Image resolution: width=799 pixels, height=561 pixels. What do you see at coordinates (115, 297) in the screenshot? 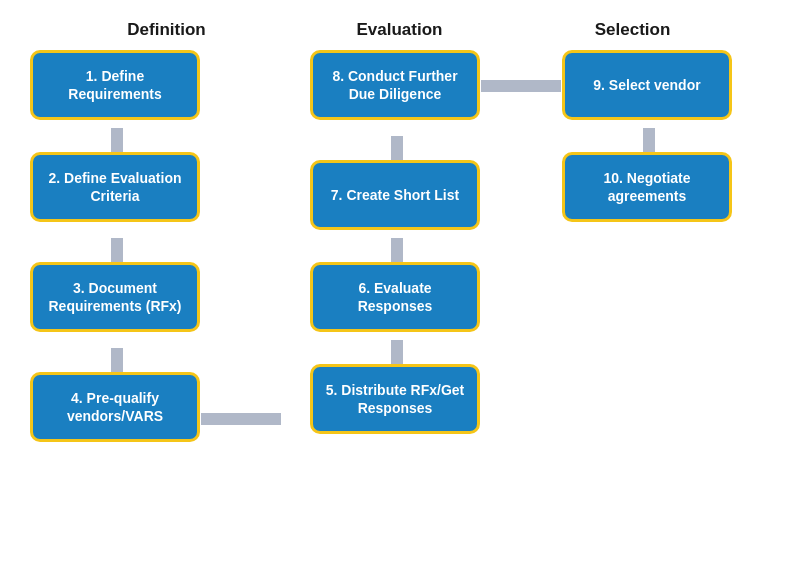
I see `box-3: 3. Document Requirements (RFx)` at bounding box center [115, 297].